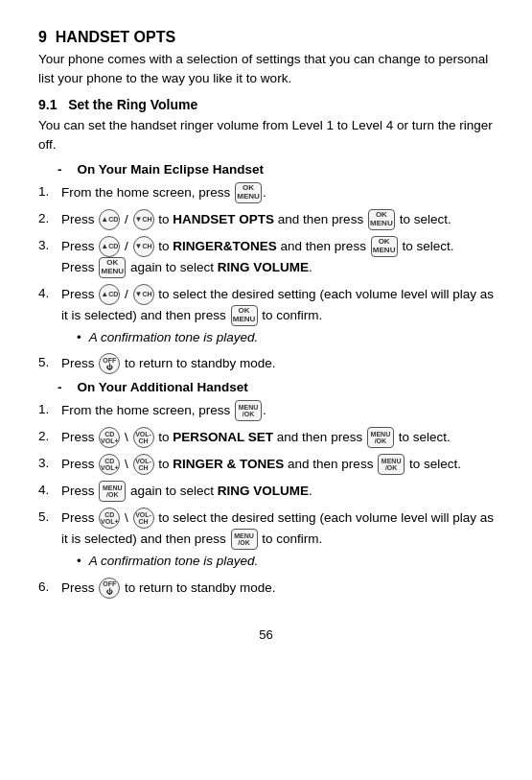 The width and height of the screenshot is (532, 780). Describe the element at coordinates (266, 364) in the screenshot. I see `step-main-5: Press OFF⏻ to return to standby mode.` at that location.